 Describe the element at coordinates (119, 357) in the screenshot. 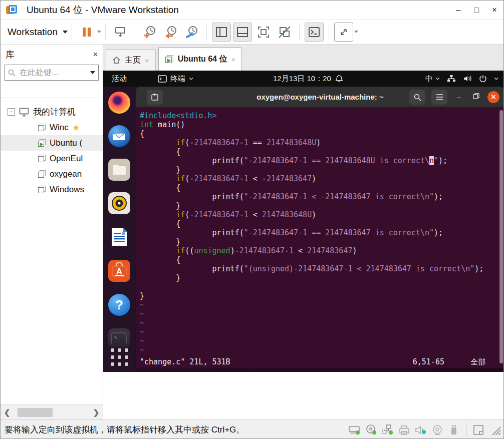

I see `app-grid-icon` at that location.